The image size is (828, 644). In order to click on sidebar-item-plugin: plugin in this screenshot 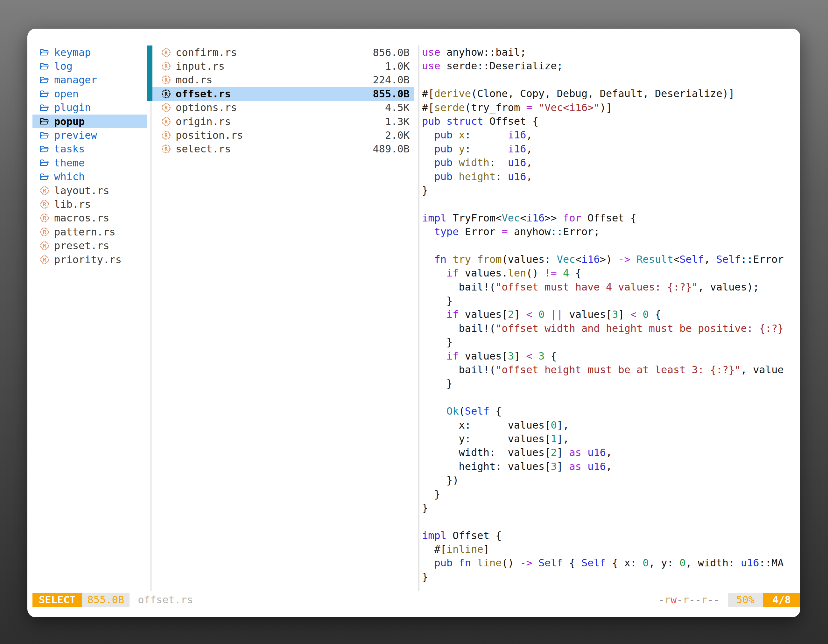, I will do `click(89, 108)`.